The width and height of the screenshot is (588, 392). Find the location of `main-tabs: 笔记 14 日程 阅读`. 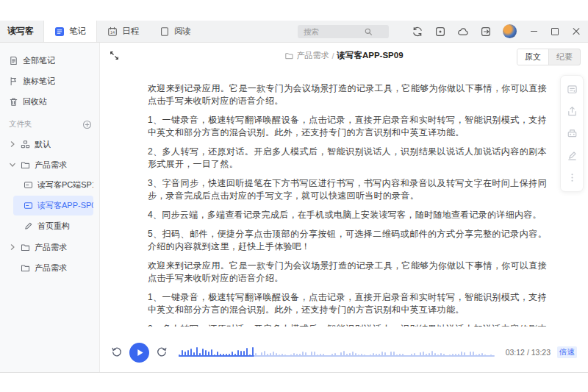

main-tabs: 笔记 14 日程 阅读 is located at coordinates (122, 31).